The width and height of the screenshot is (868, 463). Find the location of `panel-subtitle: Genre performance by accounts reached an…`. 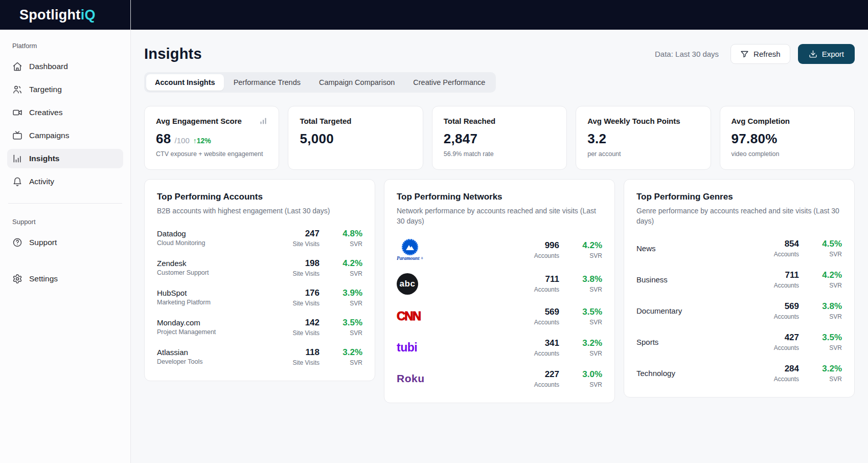

panel-subtitle: Genre performance by accounts reached an… is located at coordinates (739, 216).